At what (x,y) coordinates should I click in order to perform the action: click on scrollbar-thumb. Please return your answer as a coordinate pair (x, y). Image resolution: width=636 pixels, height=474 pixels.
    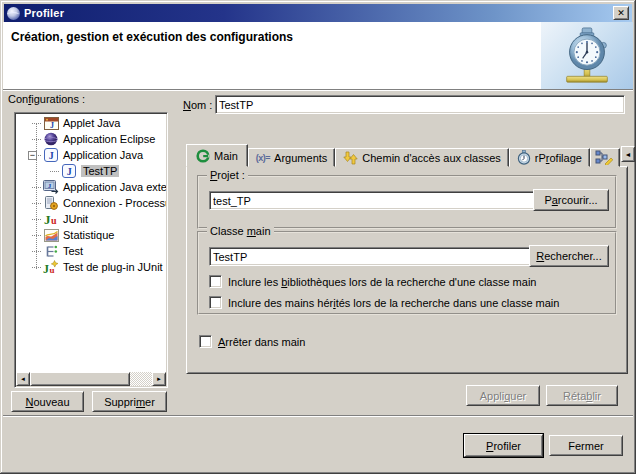
    Looking at the image, I should click on (80, 379).